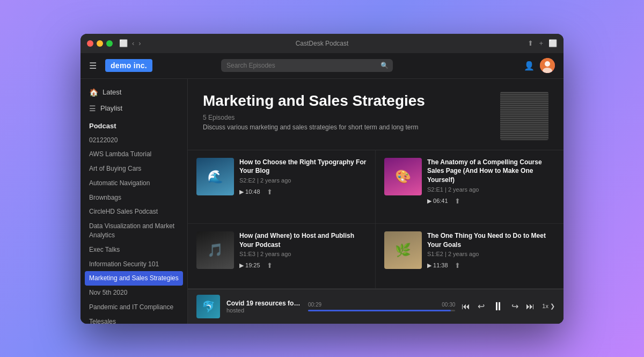 This screenshot has height=357, width=644. I want to click on pause-button: ⏸, so click(498, 307).